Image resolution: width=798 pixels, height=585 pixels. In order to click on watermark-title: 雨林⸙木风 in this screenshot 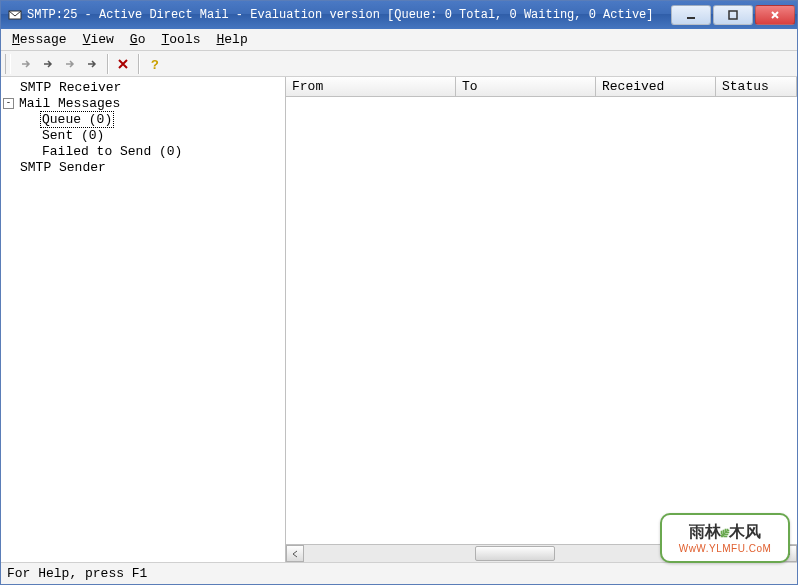, I will do `click(725, 532)`.